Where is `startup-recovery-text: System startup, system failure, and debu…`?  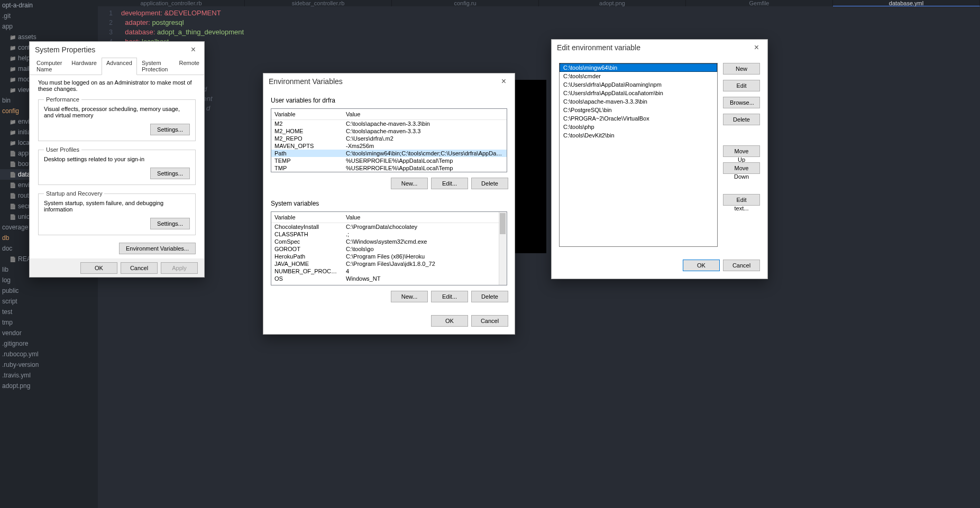 startup-recovery-text: System startup, system failure, and debu… is located at coordinates (117, 206).